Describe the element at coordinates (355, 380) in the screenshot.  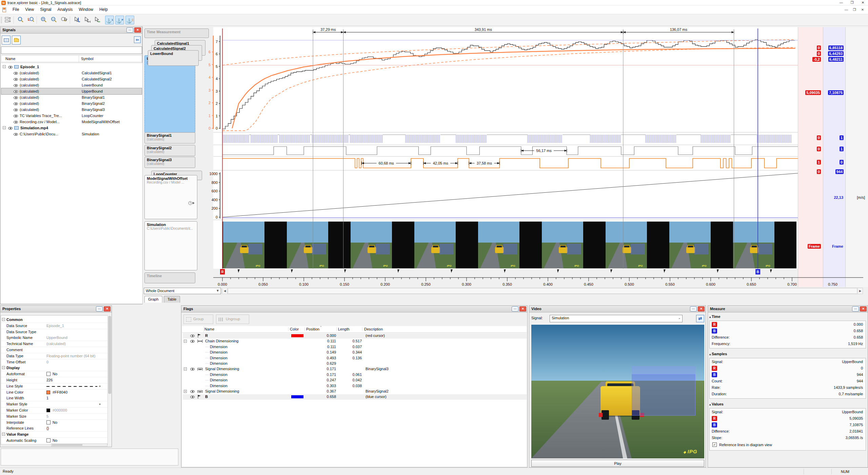
I see `flag-row-dimension: Dimension···0.2470.042` at that location.